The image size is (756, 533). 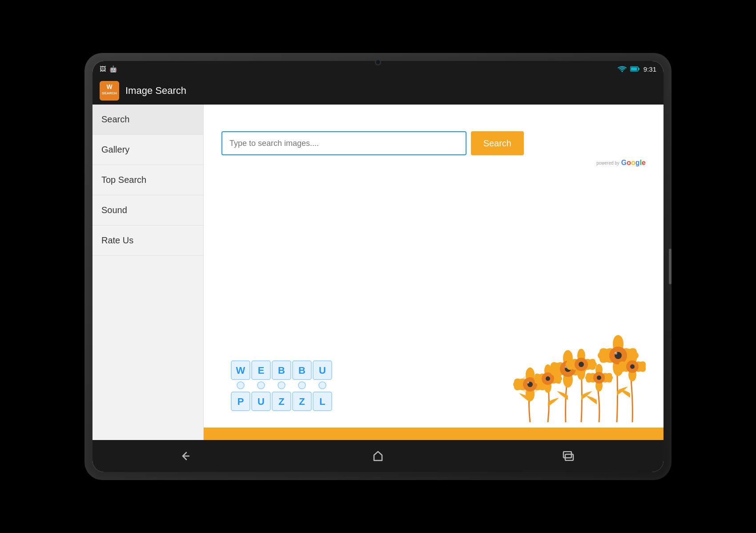 I want to click on search-input, so click(x=344, y=143).